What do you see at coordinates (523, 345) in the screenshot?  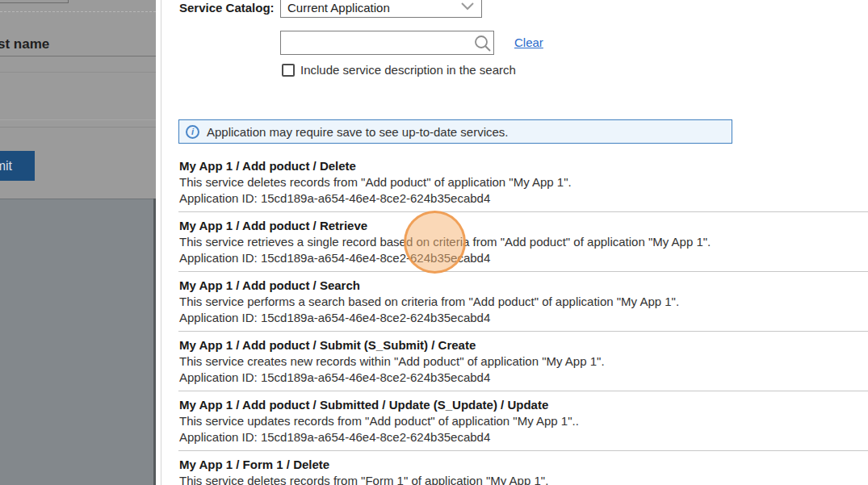 I see `service-title: My App 1 / Add poduct / Submit (S_Submit…` at bounding box center [523, 345].